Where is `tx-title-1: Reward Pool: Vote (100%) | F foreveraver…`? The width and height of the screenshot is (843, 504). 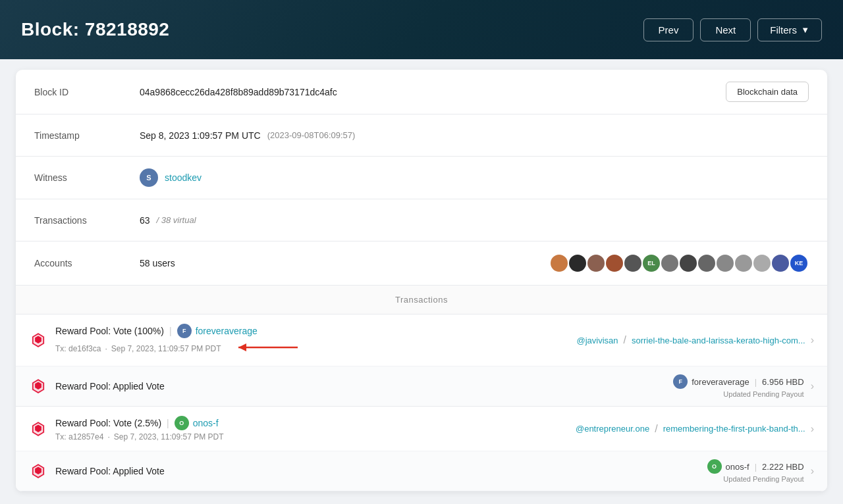 tx-title-1: Reward Pool: Vote (100%) | F foreveraver… is located at coordinates (312, 331).